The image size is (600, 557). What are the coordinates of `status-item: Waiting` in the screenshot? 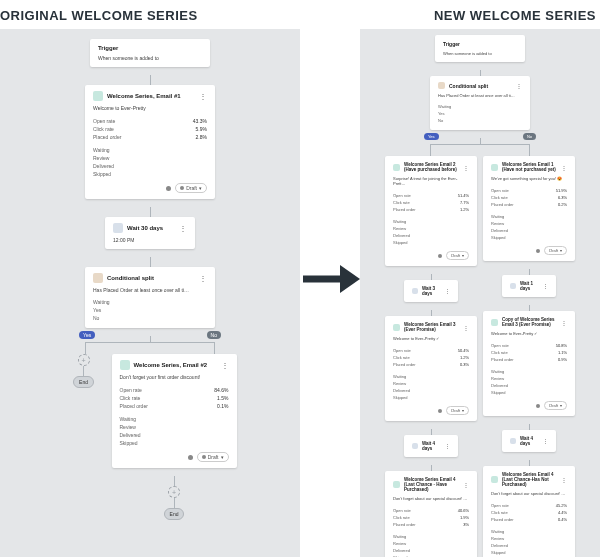 It's located at (150, 150).